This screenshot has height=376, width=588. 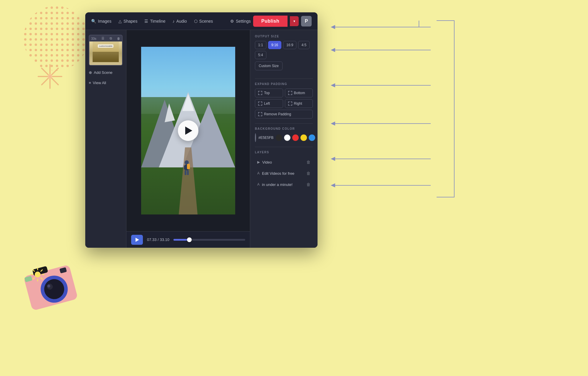 What do you see at coordinates (203, 21) in the screenshot?
I see `nav-item-scenes: ⬡ Scenes` at bounding box center [203, 21].